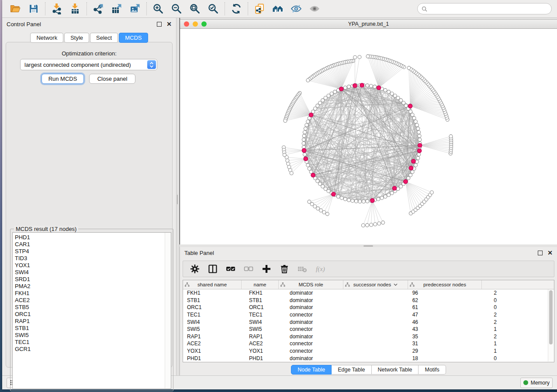 Image resolution: width=557 pixels, height=392 pixels. What do you see at coordinates (93, 300) in the screenshot?
I see `mcds-result-item: ACE2` at bounding box center [93, 300].